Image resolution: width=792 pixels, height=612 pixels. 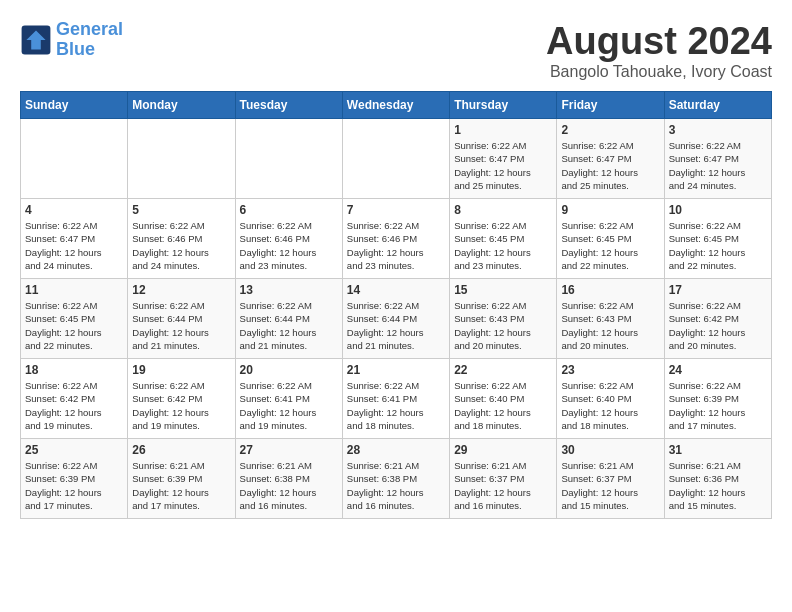 I want to click on day-number: 20, so click(x=289, y=370).